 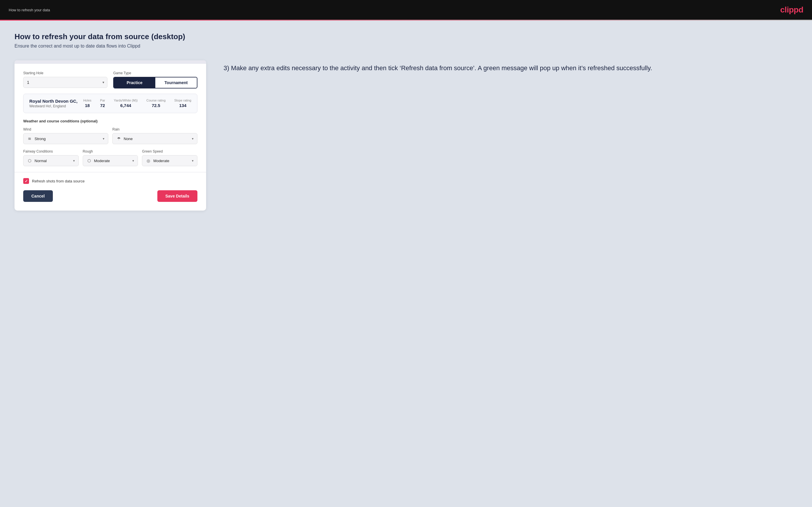 What do you see at coordinates (155, 129) in the screenshot?
I see `rain-label: Rain` at bounding box center [155, 129].